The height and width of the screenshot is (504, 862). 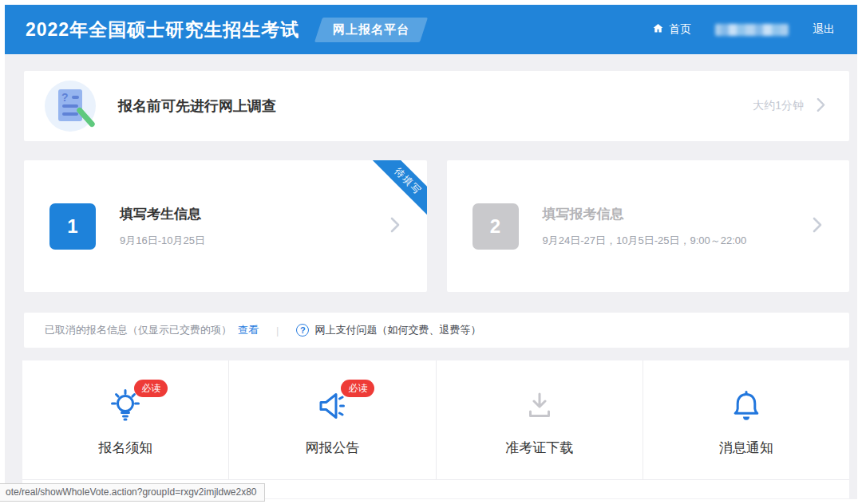 I want to click on quick-link-label: 报名须知, so click(x=125, y=448).